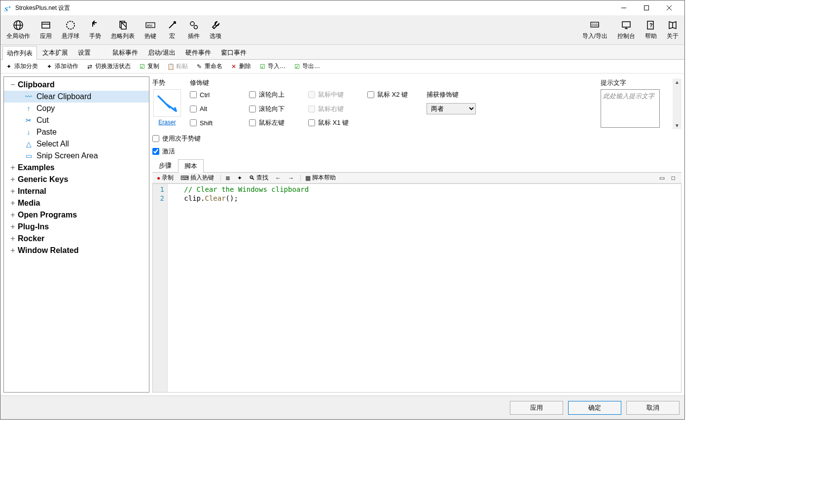 The height and width of the screenshot is (504, 823). Describe the element at coordinates (150, 30) in the screenshot. I see `ribbon-hotkeys: abc热键` at that location.